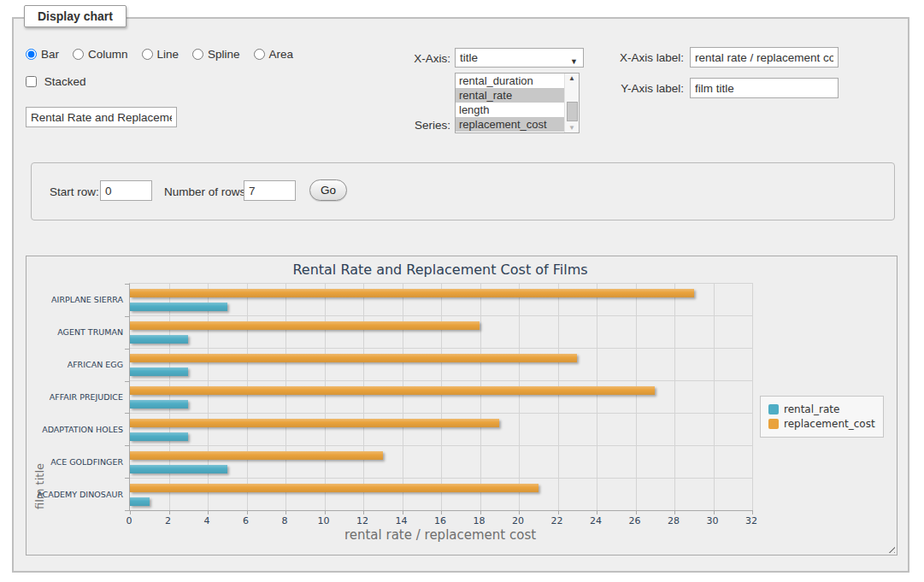 The image size is (924, 582). What do you see at coordinates (75, 16) in the screenshot?
I see `panel-title: Display chart` at bounding box center [75, 16].